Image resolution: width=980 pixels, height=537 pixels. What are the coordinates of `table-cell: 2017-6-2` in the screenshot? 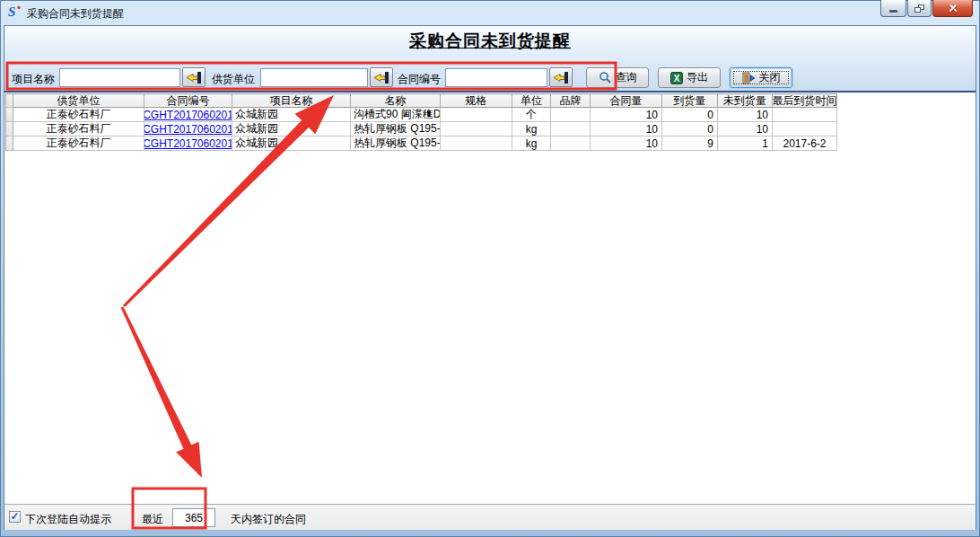 It's located at (805, 144).